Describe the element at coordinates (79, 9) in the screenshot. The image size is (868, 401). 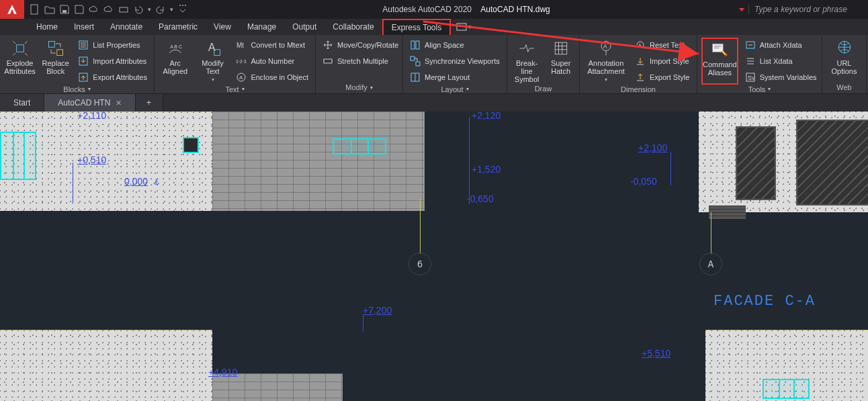
I see `saveas-icon` at that location.